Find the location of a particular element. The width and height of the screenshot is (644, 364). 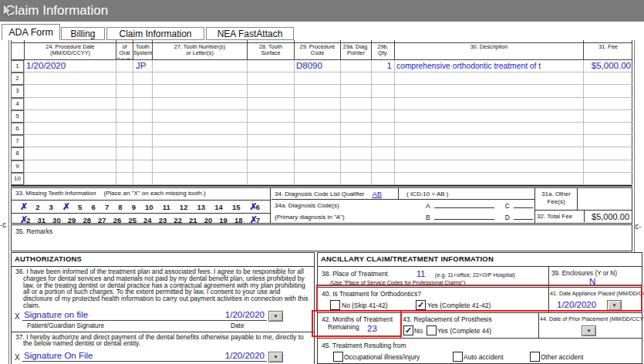

tooth-14: 14 is located at coordinates (219, 207).